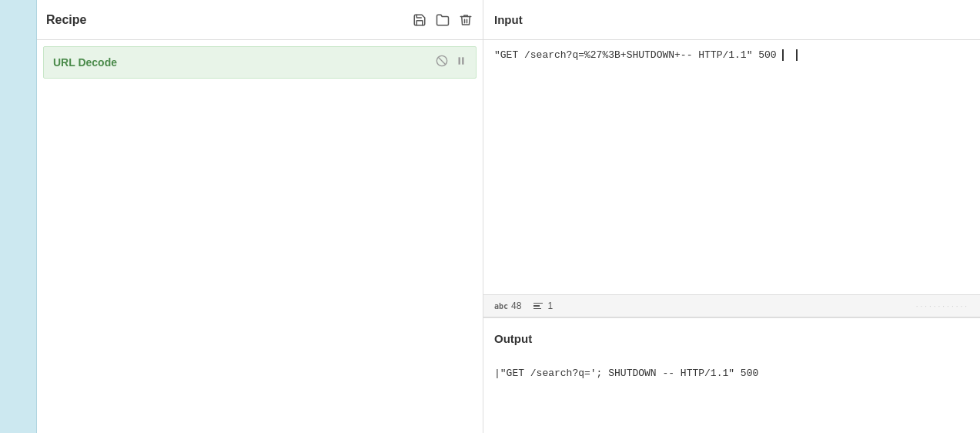 The height and width of the screenshot is (433, 980). I want to click on char-count: 48, so click(516, 306).